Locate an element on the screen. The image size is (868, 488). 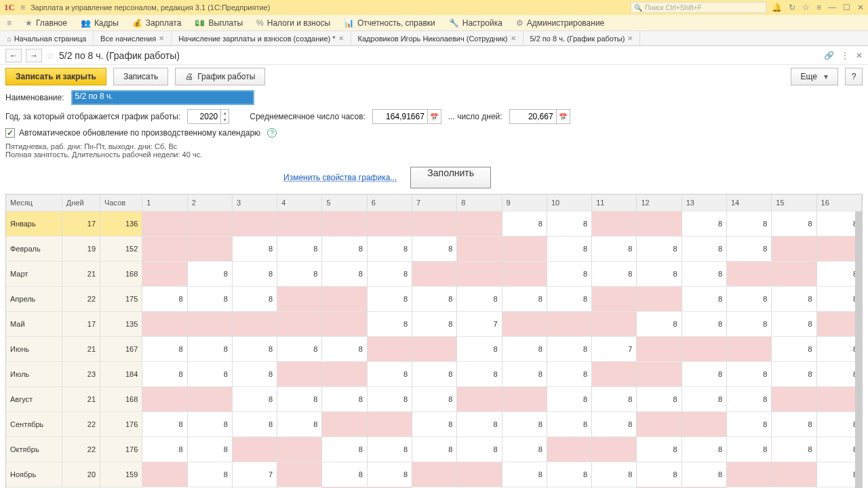
th-day: 1 is located at coordinates (165, 203).